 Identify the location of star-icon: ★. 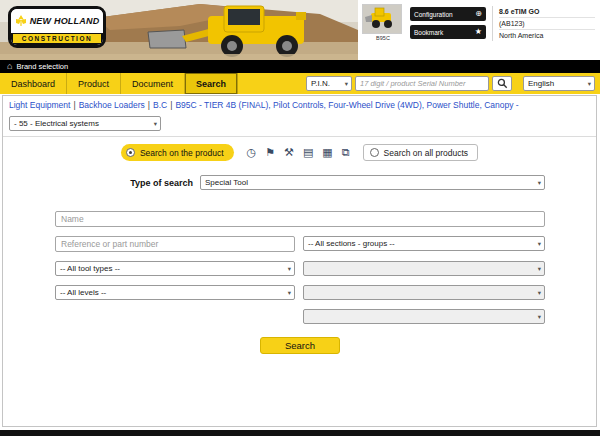
(478, 32).